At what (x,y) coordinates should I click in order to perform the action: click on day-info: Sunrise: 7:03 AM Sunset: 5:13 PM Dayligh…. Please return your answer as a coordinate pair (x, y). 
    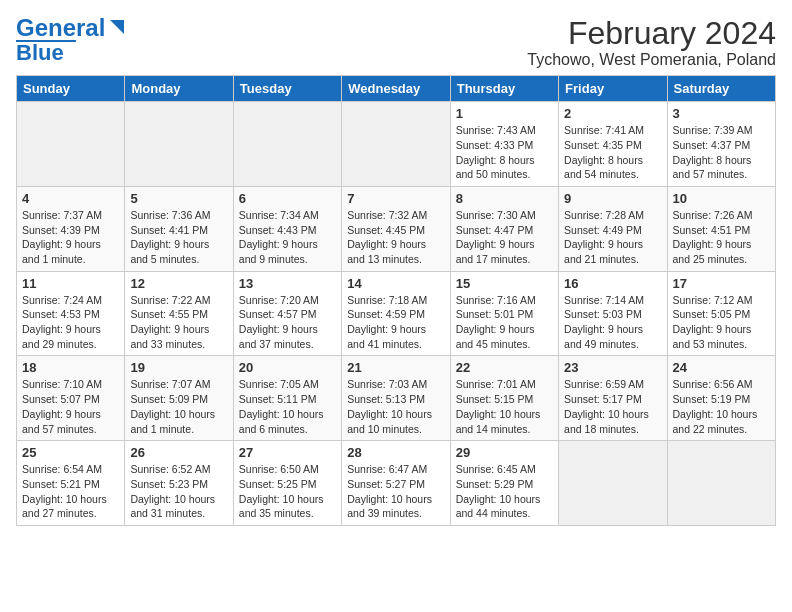
    Looking at the image, I should click on (396, 406).